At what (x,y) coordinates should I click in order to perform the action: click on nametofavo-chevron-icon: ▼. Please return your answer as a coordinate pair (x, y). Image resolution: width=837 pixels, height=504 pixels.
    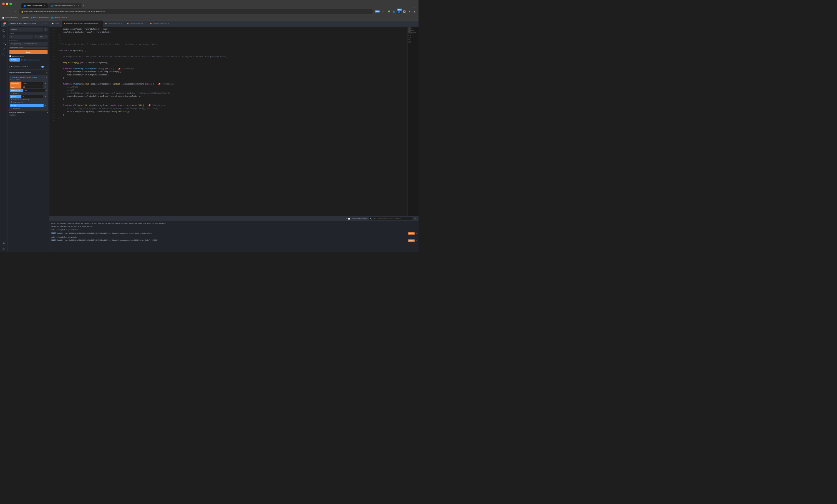
    Looking at the image, I should click on (47, 90).